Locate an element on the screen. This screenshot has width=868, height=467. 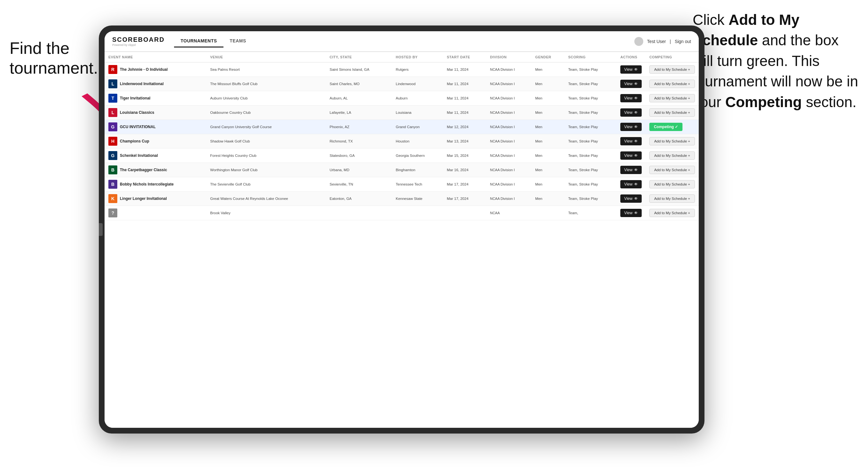
col-division: DIVISION is located at coordinates (509, 57).